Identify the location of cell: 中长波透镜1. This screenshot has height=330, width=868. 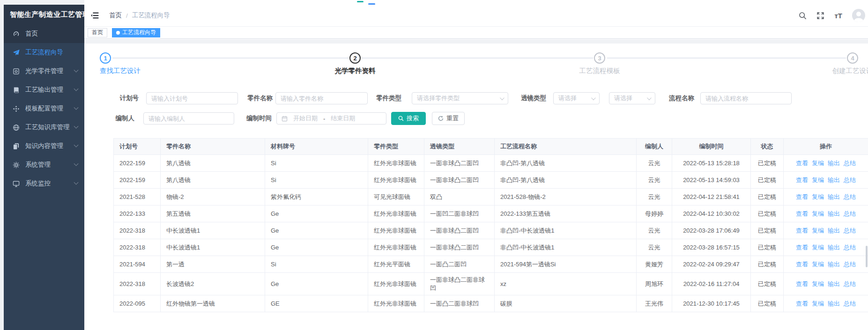
(213, 248).